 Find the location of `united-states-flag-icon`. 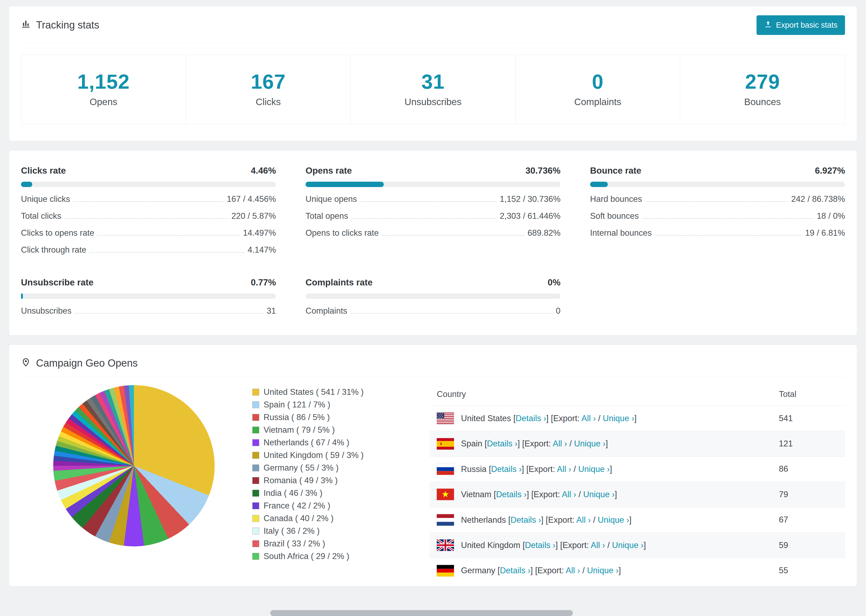

united-states-flag-icon is located at coordinates (446, 418).